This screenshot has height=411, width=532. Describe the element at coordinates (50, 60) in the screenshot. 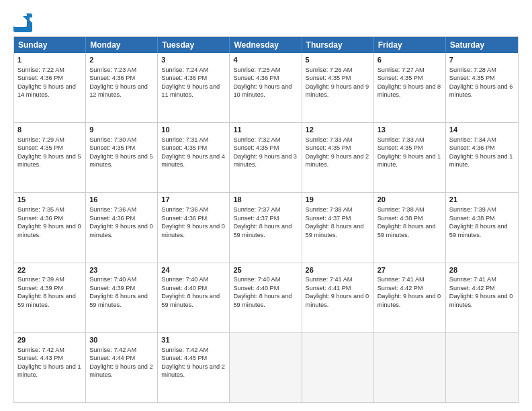

I see `day-number: 1` at that location.